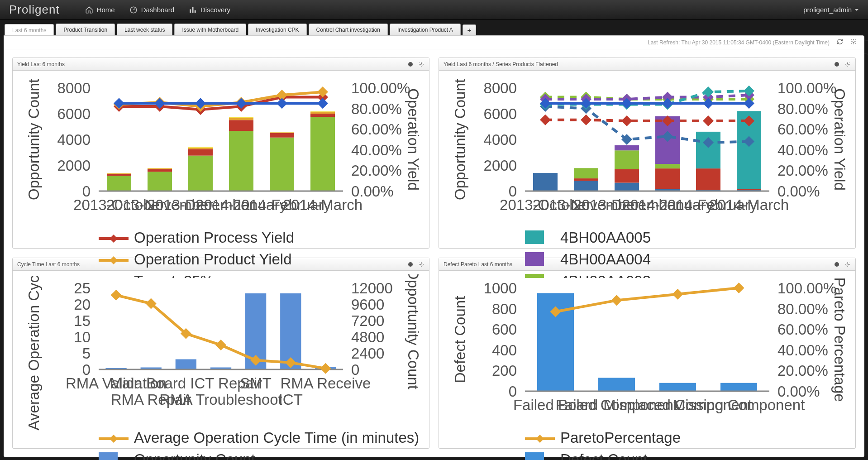  I want to click on svg-text: RMA Receive, so click(325, 383).